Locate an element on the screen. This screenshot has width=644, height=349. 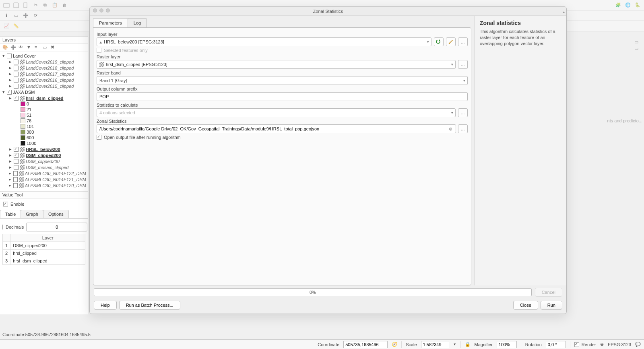
raster-band-combo: Band 1 (Gray) is located at coordinates (282, 81).